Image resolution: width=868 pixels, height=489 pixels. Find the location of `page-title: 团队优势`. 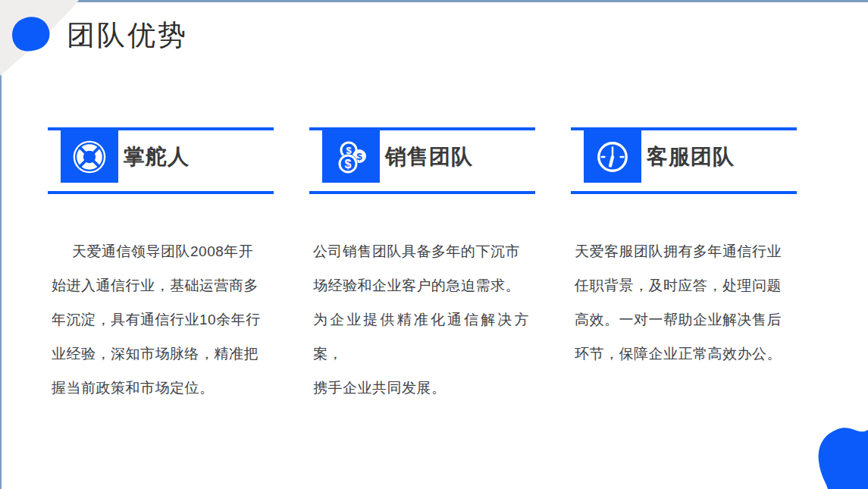

page-title: 团队优势 is located at coordinates (127, 36).